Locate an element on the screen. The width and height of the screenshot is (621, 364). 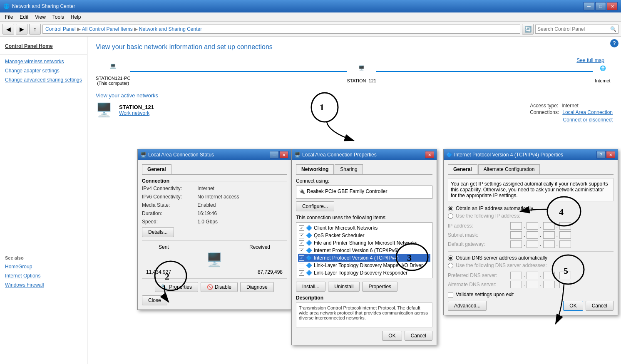
install-button: Install... is located at coordinates (310, 287).